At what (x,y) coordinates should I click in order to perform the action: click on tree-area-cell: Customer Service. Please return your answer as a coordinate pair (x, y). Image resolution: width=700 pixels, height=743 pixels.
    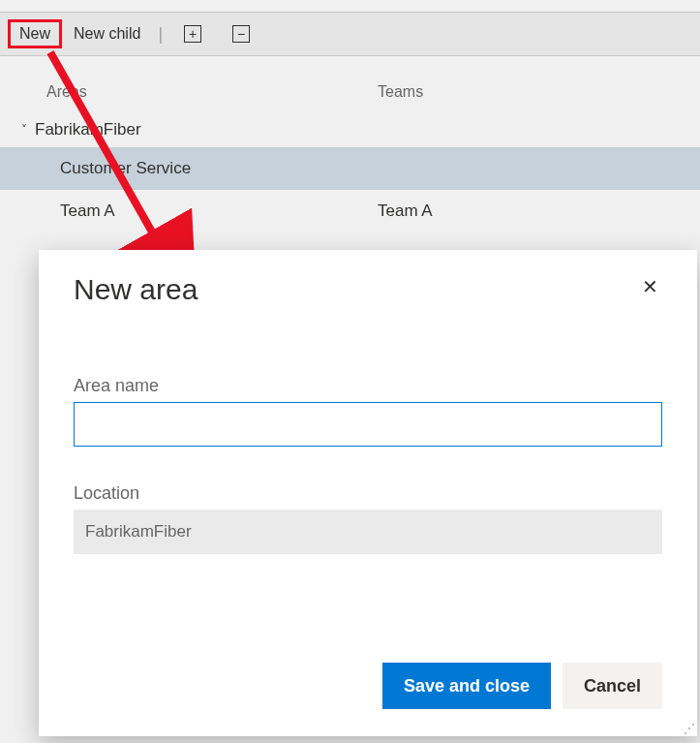
    Looking at the image, I should click on (189, 169).